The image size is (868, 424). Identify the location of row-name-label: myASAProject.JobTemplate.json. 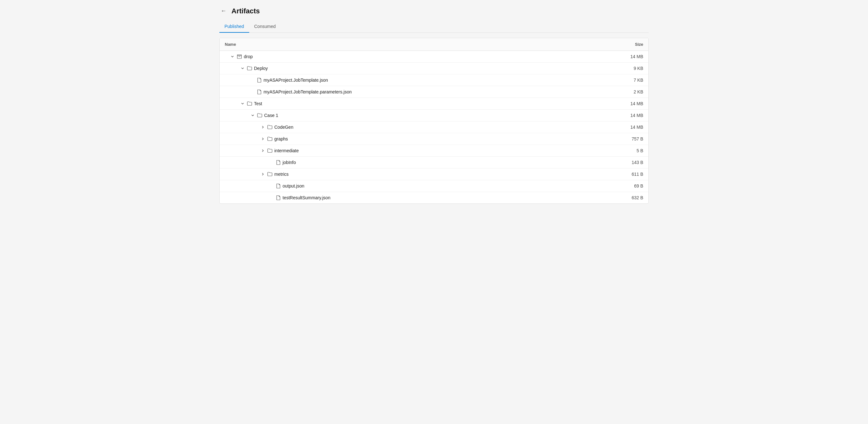
(296, 80).